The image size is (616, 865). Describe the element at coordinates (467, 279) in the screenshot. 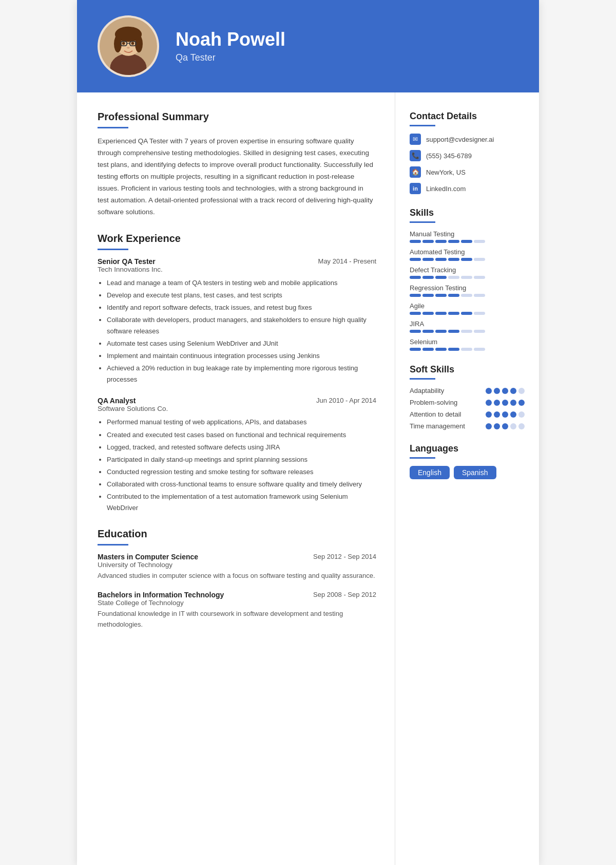

I see `skills-section: Skills Manual Testing Automated Testing` at that location.